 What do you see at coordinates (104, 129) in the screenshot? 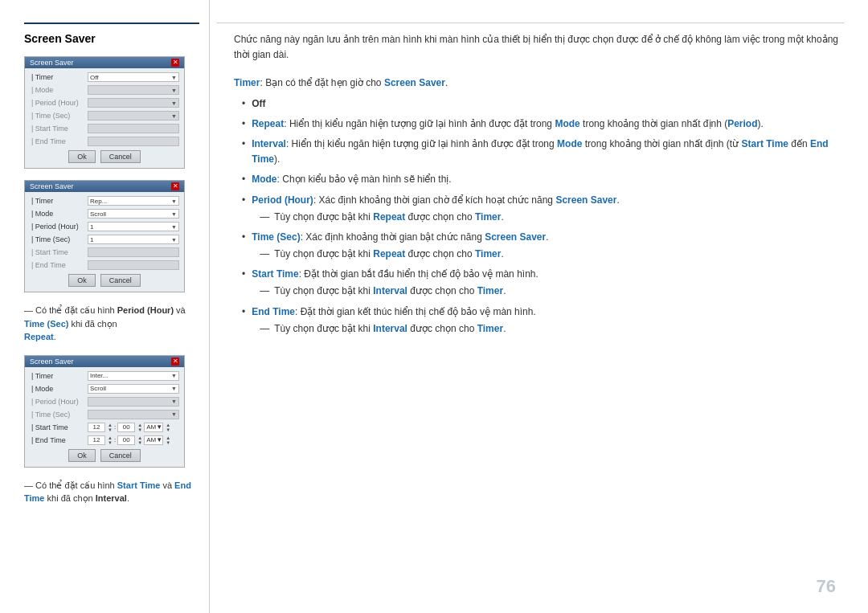
I see `dialog-1-row-starttime: | Start Time` at bounding box center [104, 129].